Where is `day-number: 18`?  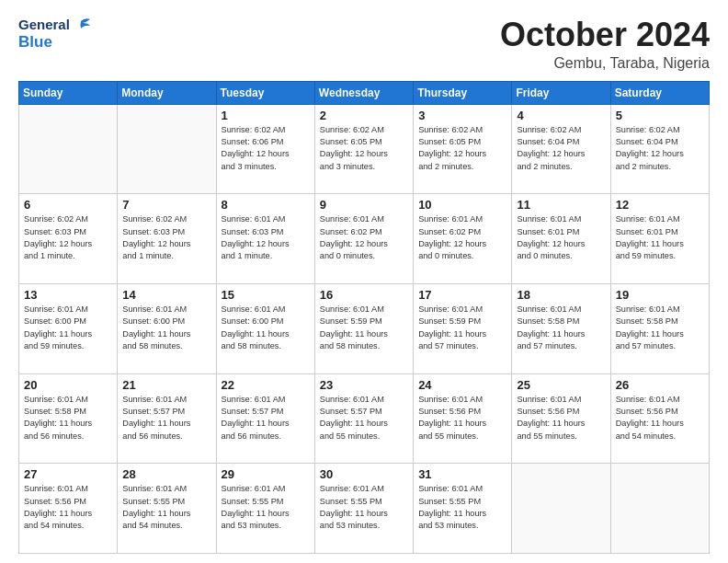 day-number: 18 is located at coordinates (561, 294).